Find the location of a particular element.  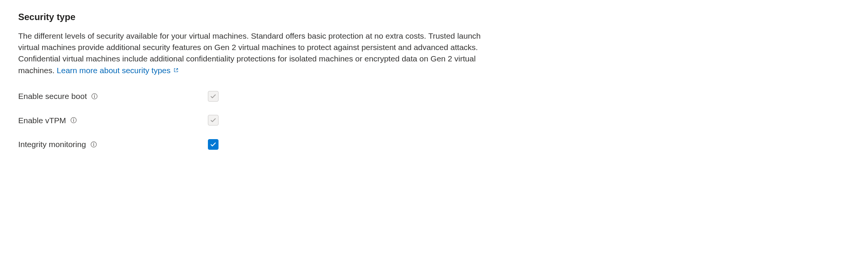

checkbox-secure-boot is located at coordinates (213, 96).